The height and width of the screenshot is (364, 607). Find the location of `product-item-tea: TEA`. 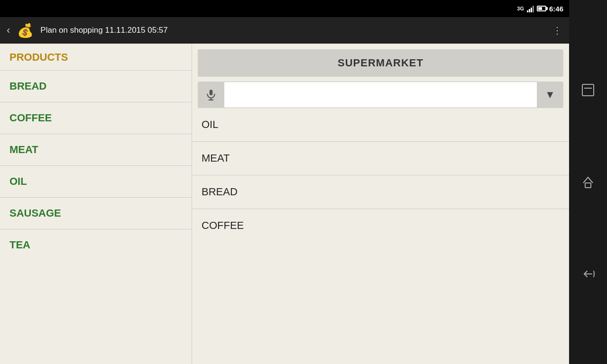

product-item-tea: TEA is located at coordinates (96, 244).